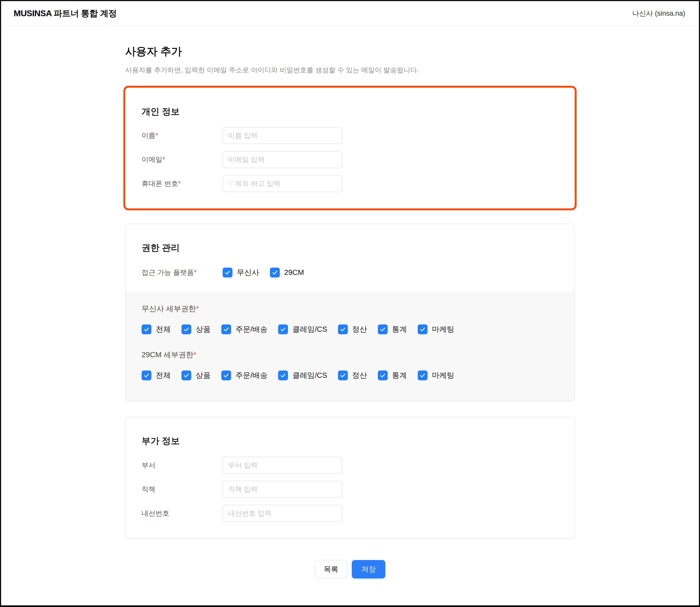  Describe the element at coordinates (310, 375) in the screenshot. I see `checkbox-label: 클레임/CS` at that location.